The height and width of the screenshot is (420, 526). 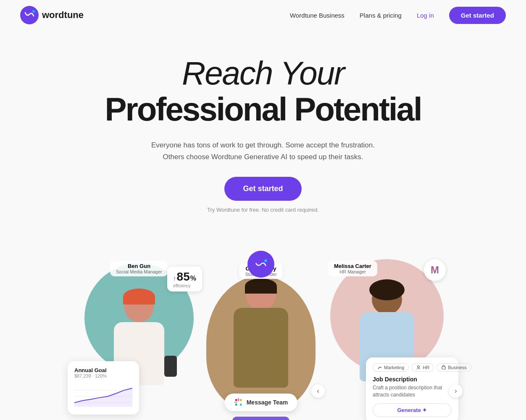 I want to click on chart-svg, so click(x=103, y=394).